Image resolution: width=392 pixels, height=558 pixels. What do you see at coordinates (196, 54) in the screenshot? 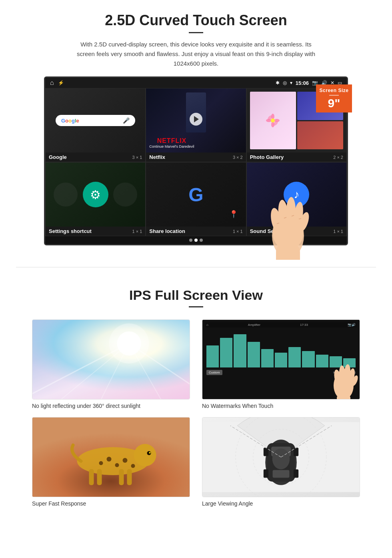
I see `curved-description: With 2.5D curved-display screen, this de…` at bounding box center [196, 54].